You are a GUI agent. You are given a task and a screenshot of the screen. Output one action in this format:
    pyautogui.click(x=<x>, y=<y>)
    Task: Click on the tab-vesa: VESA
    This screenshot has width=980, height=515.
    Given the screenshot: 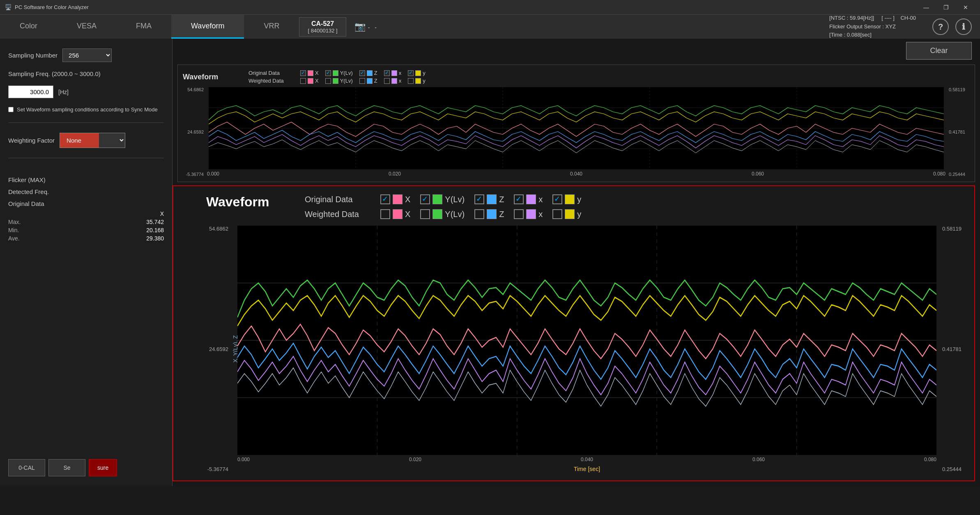 What is the action you would take?
    pyautogui.click(x=87, y=27)
    